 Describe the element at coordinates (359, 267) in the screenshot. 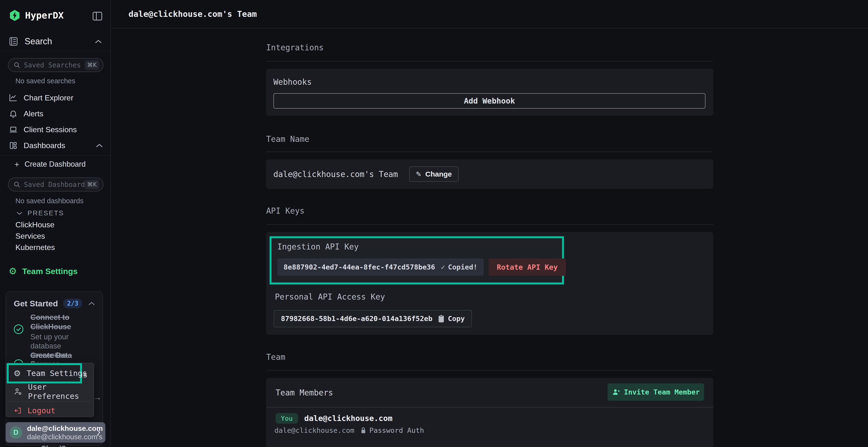

I see `ingestion-api-key-value: 8e887902-4ed7-44ea-8fec-f47cd578be36` at that location.